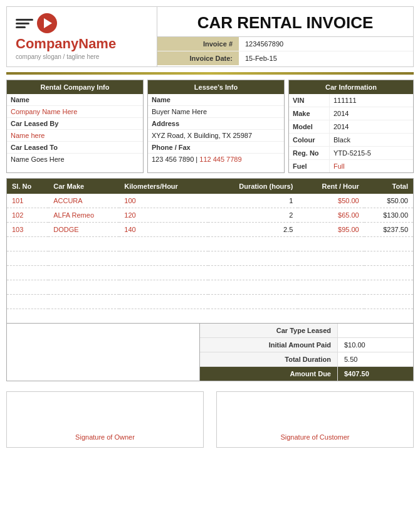 The width and height of the screenshot is (420, 523). Describe the element at coordinates (253, 230) in the screenshot. I see `cell-duration: 2.5` at that location.